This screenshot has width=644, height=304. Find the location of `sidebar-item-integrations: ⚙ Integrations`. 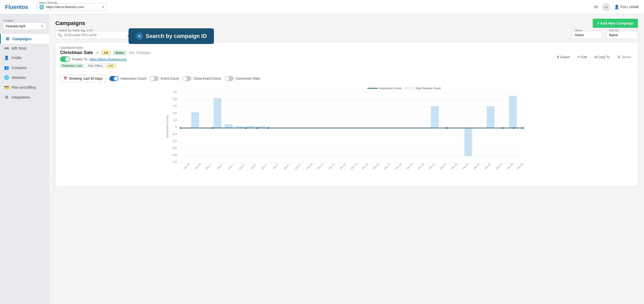

sidebar-item-integrations: ⚙ Integrations is located at coordinates (25, 97).